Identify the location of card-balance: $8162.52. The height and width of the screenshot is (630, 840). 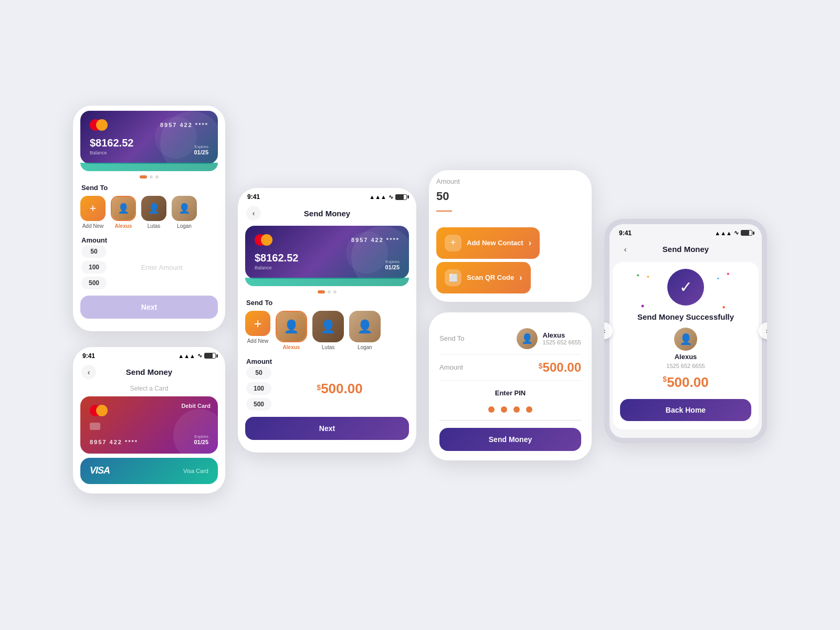
(111, 143).